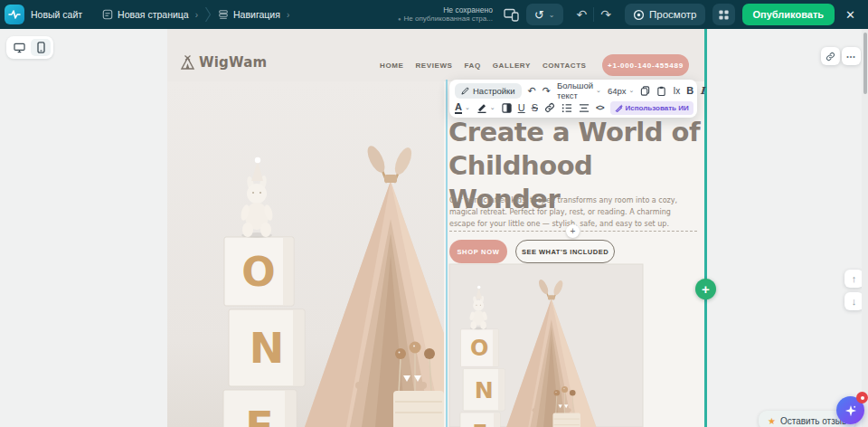 Image resolution: width=868 pixels, height=427 pixels. I want to click on app-logo, so click(14, 14).